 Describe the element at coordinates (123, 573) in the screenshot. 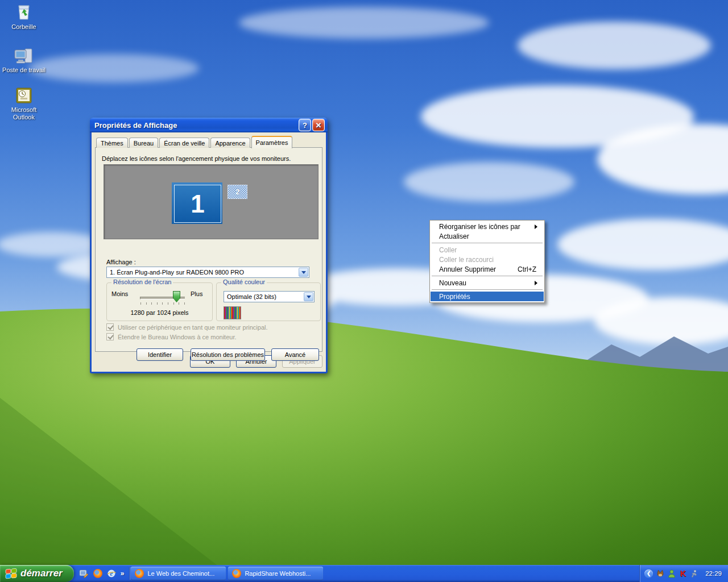

I see `quick-launch-overflow-chevron: »` at that location.